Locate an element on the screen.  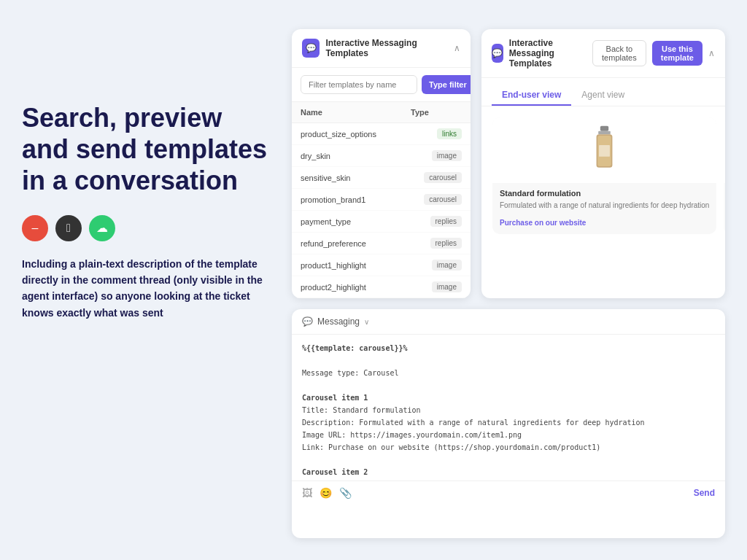
list-panel-title: Interactive Messaging Templates is located at coordinates (390, 48).